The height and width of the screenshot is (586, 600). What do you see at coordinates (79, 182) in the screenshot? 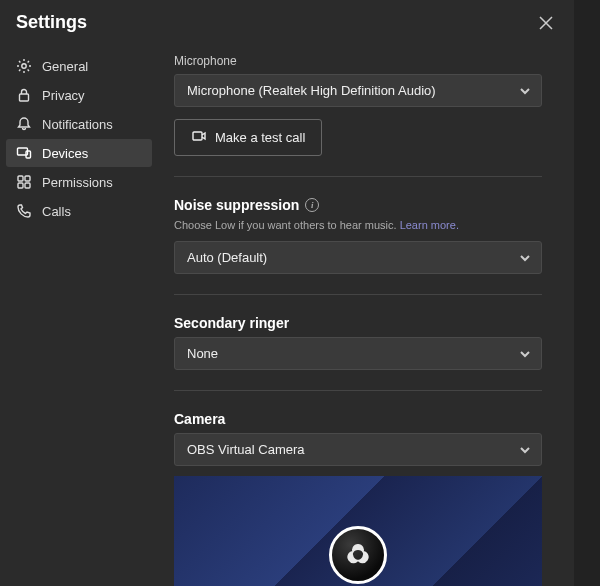
I see `sidebar-item-permissions: Permissions` at bounding box center [79, 182].